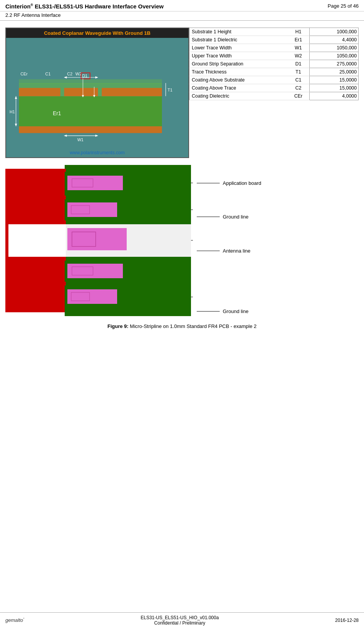 This screenshot has height=628, width=364. What do you see at coordinates (182, 6) in the screenshot?
I see `header: Cinterion® ELS31-/ELS51-US Hardware Inte…` at bounding box center [182, 6].